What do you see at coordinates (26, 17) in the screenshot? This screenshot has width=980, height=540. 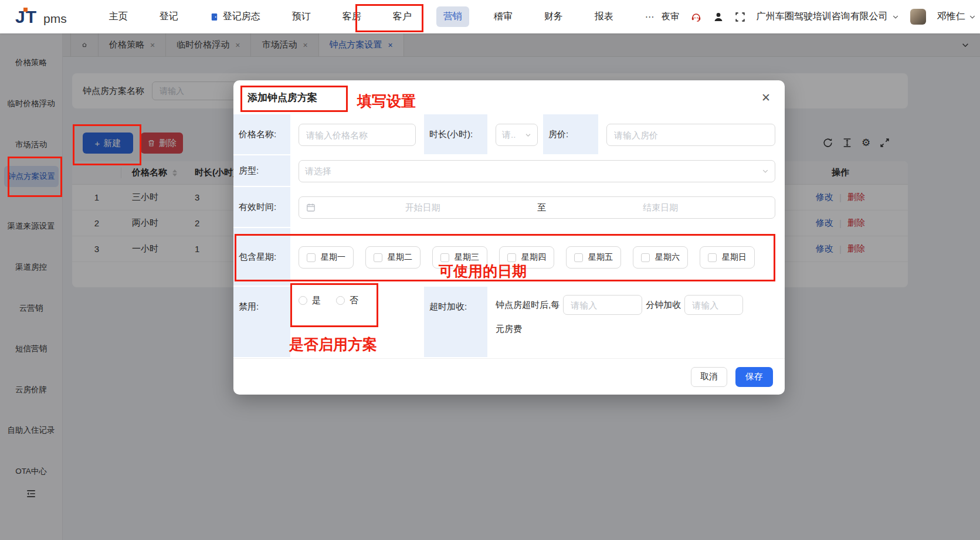 I see `logo-mark: JT` at bounding box center [26, 17].